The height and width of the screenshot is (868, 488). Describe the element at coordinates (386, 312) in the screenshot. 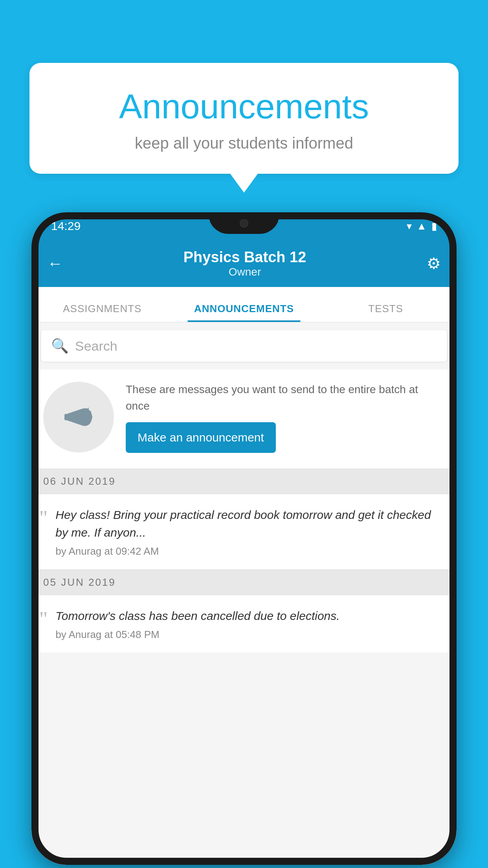

I see `tab-tests: TESTS` at that location.